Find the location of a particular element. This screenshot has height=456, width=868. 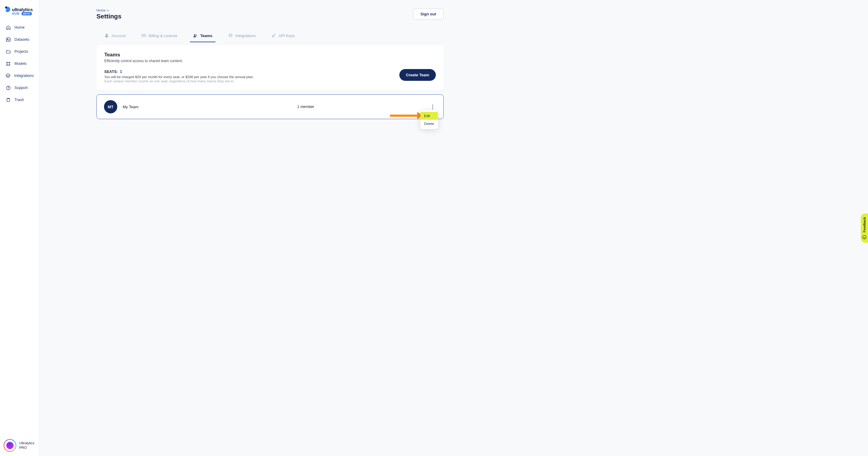

signout-button: Sign out is located at coordinates (428, 14).